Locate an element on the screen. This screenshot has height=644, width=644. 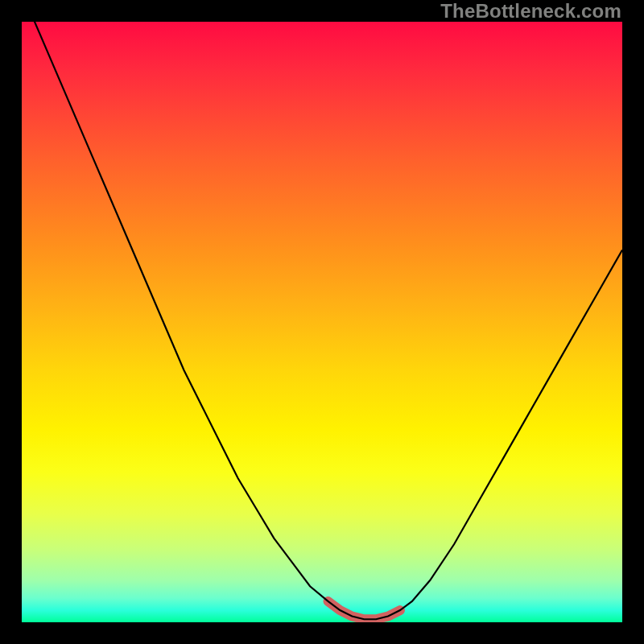
watermark-text: TheBottleneck.com is located at coordinates (531, 11).